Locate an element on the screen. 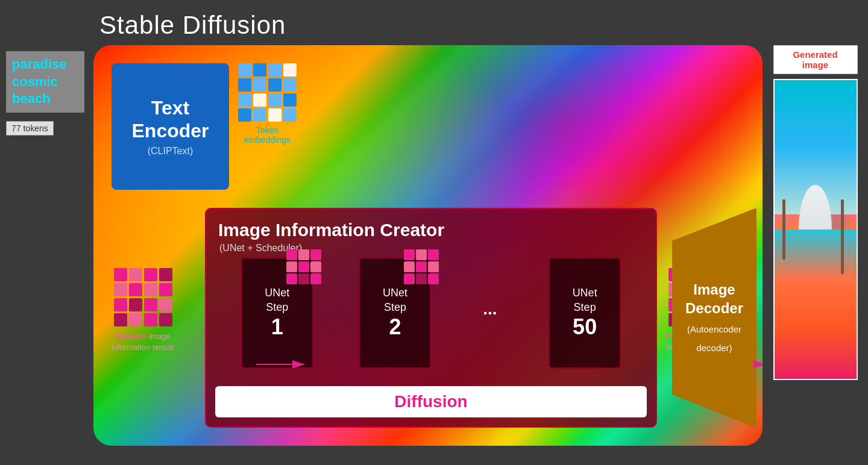 The height and width of the screenshot is (465, 868). token-grid is located at coordinates (268, 93).